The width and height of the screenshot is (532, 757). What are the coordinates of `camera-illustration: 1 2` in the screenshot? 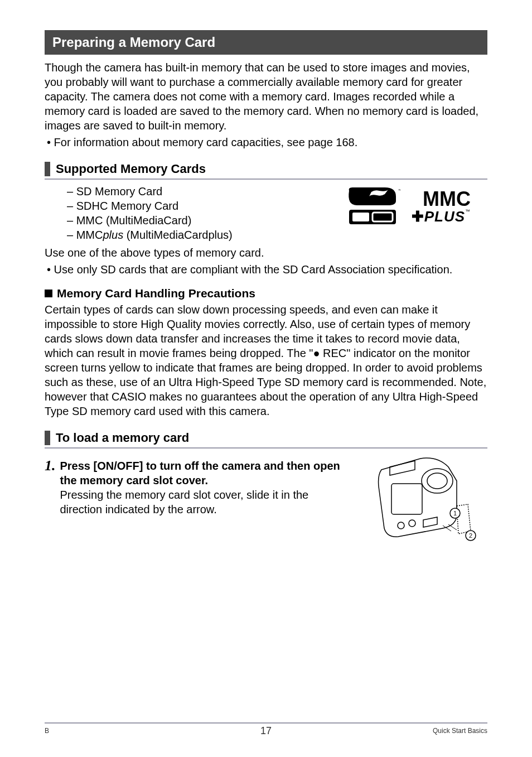 It's located at (423, 500).